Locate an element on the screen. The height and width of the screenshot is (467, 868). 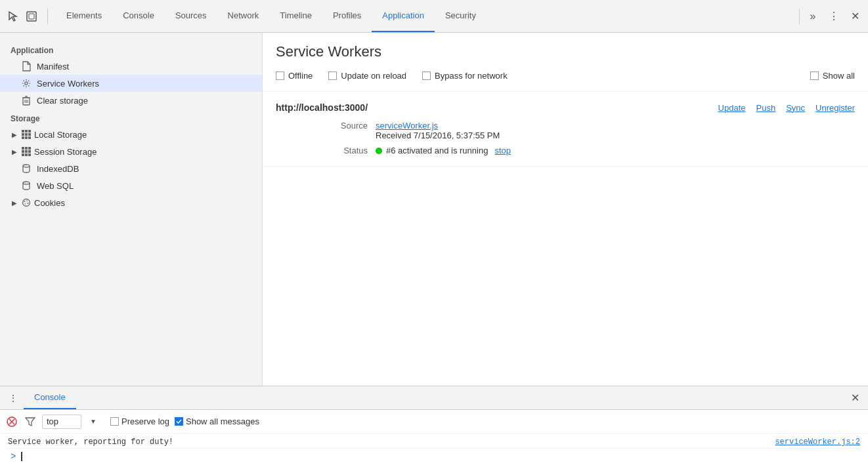
sw-source-label: Source is located at coordinates (341, 131).